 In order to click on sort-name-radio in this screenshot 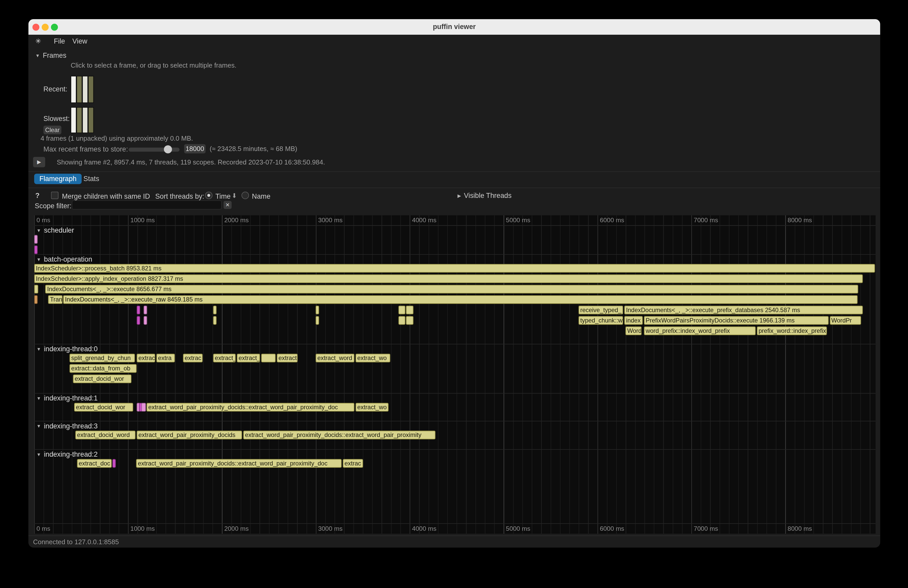, I will do `click(245, 195)`.